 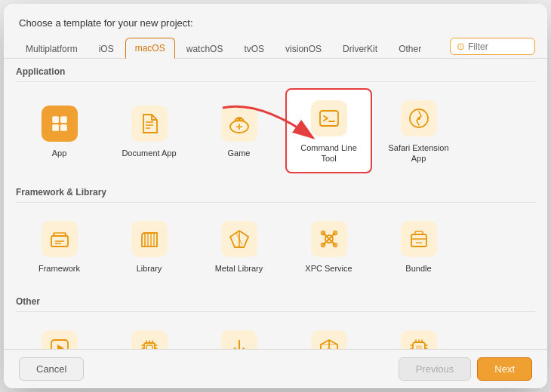 What do you see at coordinates (329, 118) in the screenshot?
I see `cmd-icon` at bounding box center [329, 118].